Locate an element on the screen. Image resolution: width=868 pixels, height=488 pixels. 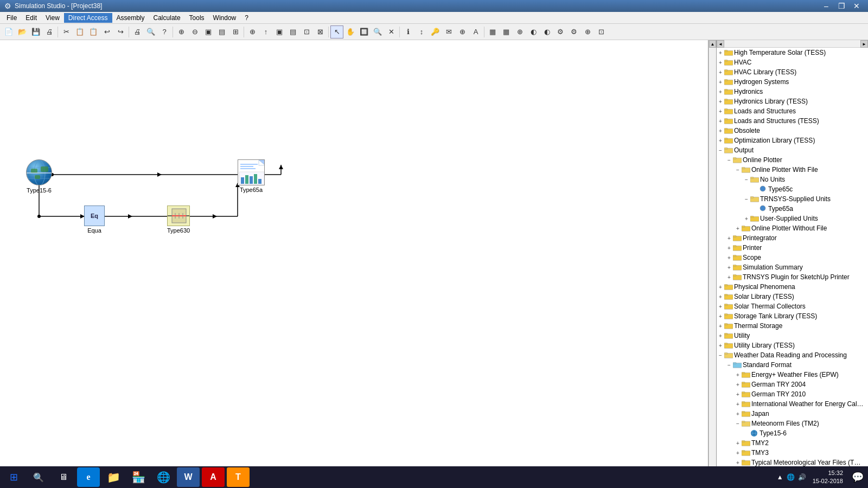
tree-item-optimization-library: + Optimization Library (TESS) is located at coordinates (792, 140).